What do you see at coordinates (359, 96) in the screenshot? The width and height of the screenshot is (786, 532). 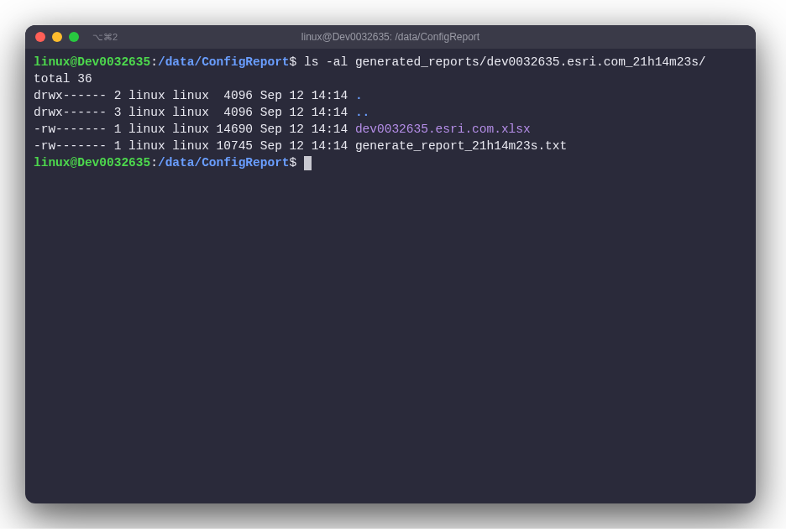 I see `file-name: .` at bounding box center [359, 96].